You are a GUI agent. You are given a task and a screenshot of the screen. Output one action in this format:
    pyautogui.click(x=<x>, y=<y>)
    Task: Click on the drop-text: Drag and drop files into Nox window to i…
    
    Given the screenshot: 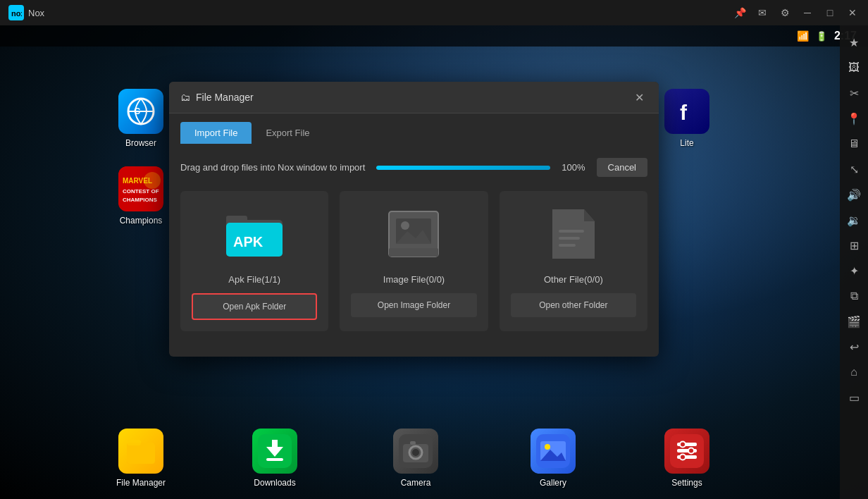 What is the action you would take?
    pyautogui.click(x=273, y=168)
    